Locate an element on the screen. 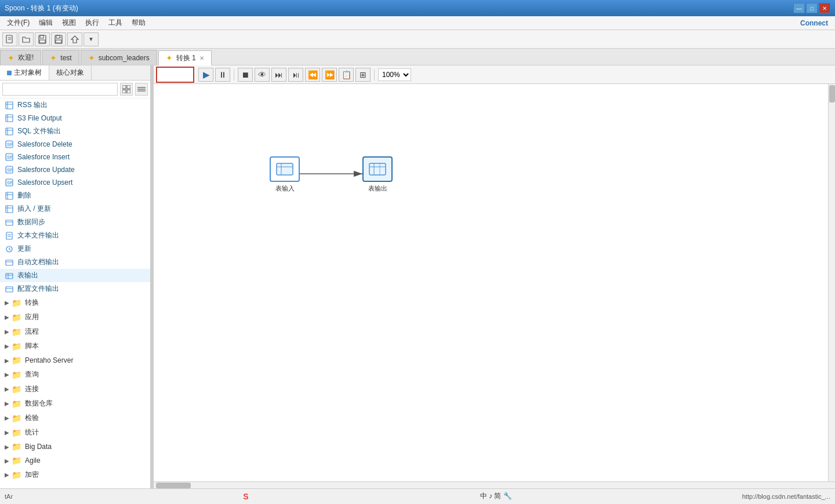 This screenshot has width=835, height=504. tree-item-sf-insert: SF Salesforce Insert is located at coordinates (75, 157).